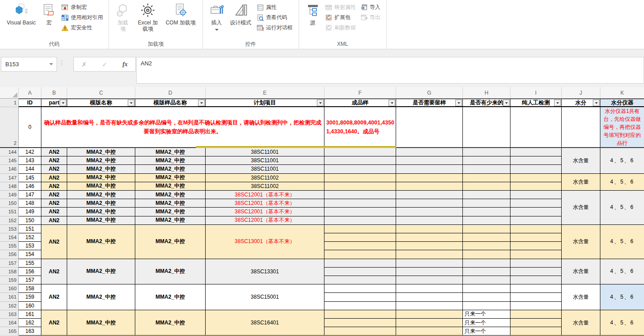 The image size is (644, 336). Describe the element at coordinates (30, 323) in the screenshot. I see `cell-id: 162` at that location.